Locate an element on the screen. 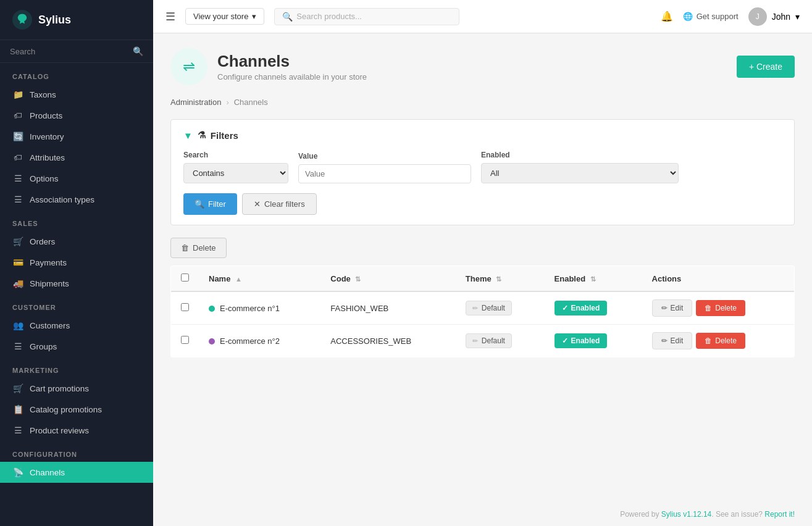  sidebar-item-attributes: 🏷Attributes is located at coordinates (77, 157).